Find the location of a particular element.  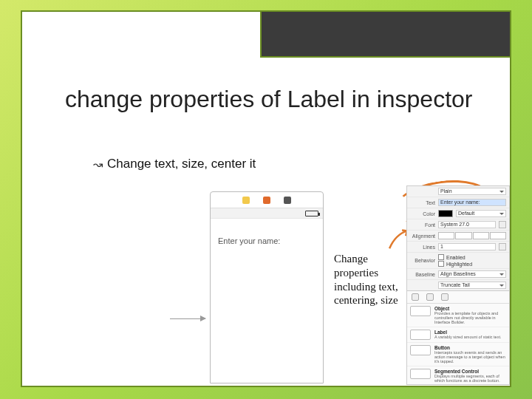

align-right-button is located at coordinates (481, 236).